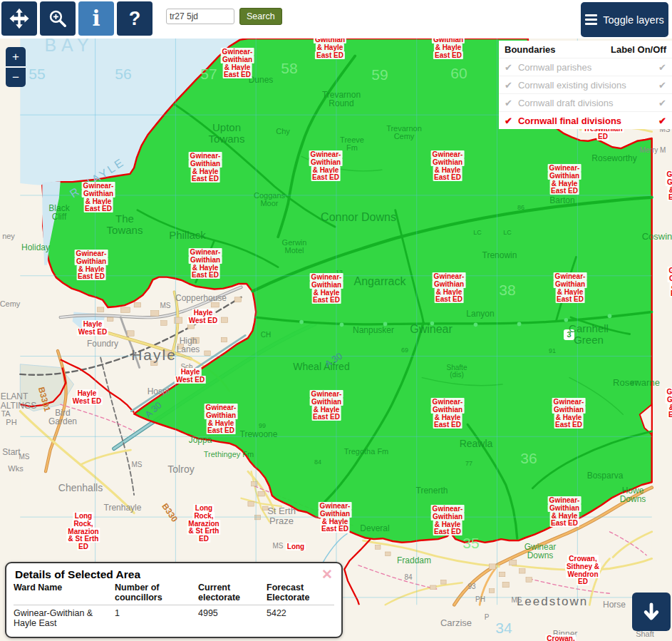 This screenshot has height=641, width=672. Describe the element at coordinates (16, 57) in the screenshot. I see `zoom-in-button: +` at that location.